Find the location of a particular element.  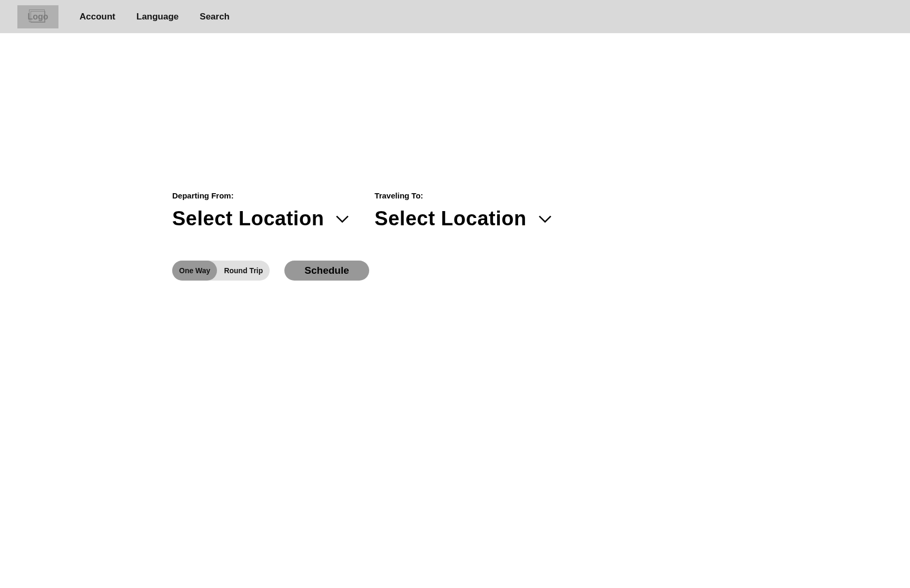

nav-search: Search is located at coordinates (215, 17).